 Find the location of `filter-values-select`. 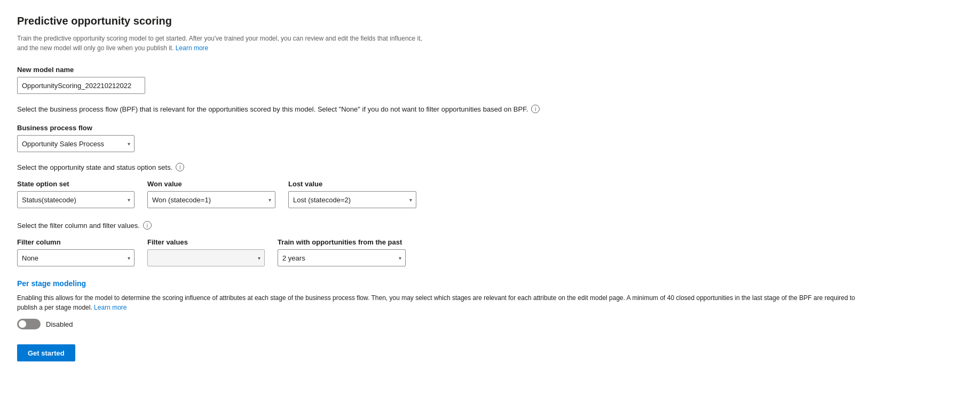

filter-values-select is located at coordinates (206, 258).